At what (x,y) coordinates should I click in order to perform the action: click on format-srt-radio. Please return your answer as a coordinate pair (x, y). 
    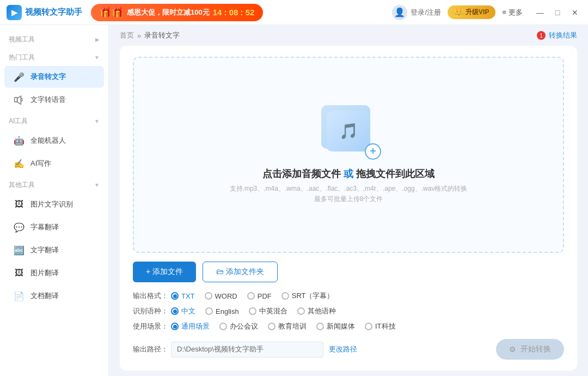
    Looking at the image, I should click on (285, 296).